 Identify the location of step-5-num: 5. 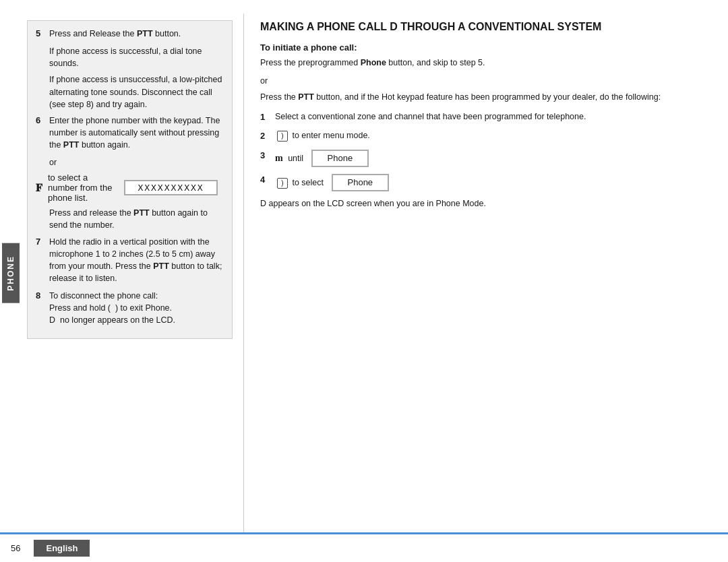
(42, 34).